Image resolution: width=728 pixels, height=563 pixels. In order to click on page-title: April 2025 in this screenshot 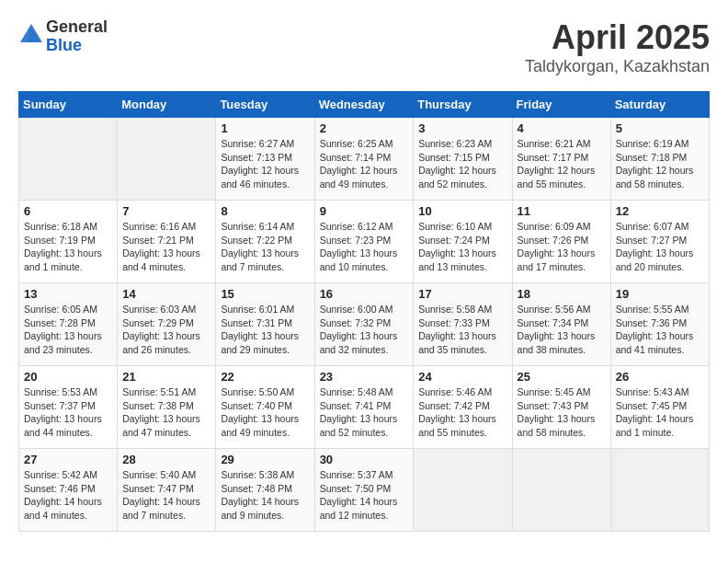, I will do `click(618, 38)`.